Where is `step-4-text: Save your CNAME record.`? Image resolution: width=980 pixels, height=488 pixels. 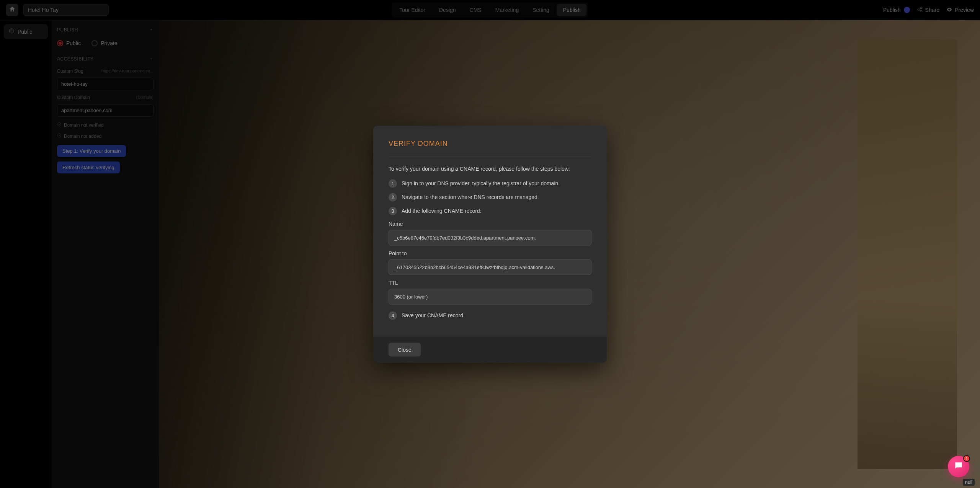 step-4-text: Save your CNAME record. is located at coordinates (433, 315).